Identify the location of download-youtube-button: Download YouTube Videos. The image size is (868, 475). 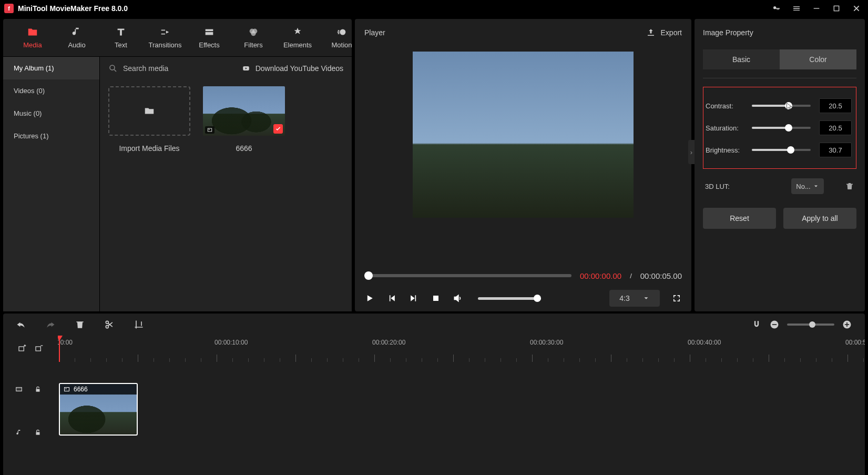
(292, 68).